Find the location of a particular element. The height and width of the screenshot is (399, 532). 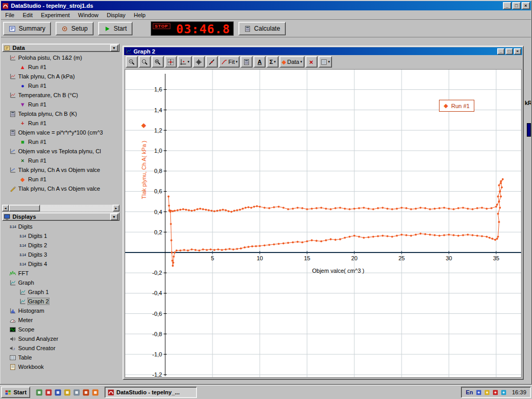

display-item-sound-analyzer: Sound Analyzer is located at coordinates (61, 339).